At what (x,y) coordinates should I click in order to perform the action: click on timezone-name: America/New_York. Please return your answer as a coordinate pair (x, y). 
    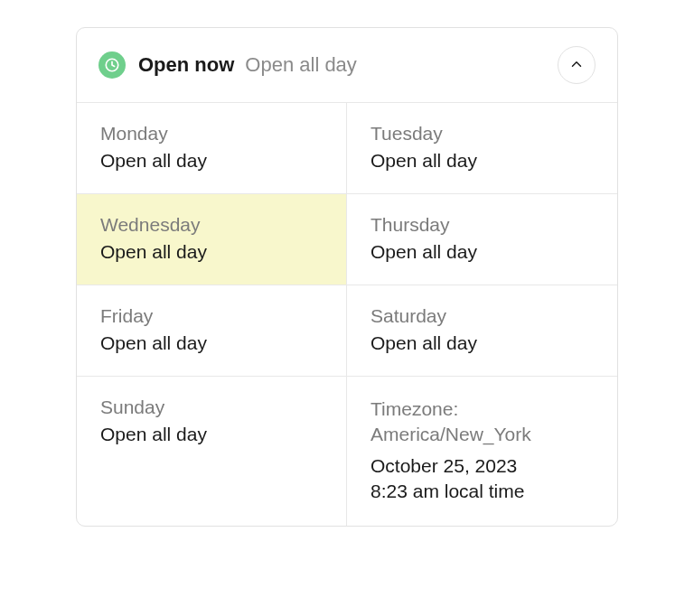
    Looking at the image, I should click on (451, 434).